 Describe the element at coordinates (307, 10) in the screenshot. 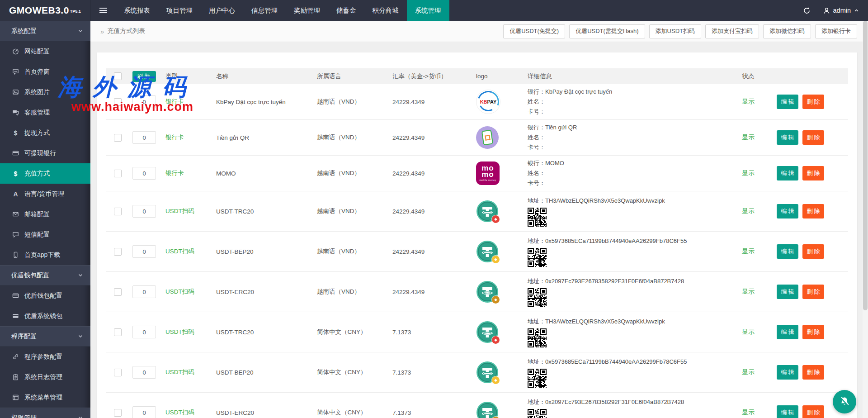

I see `nav-tab-4: 奖励管理` at that location.